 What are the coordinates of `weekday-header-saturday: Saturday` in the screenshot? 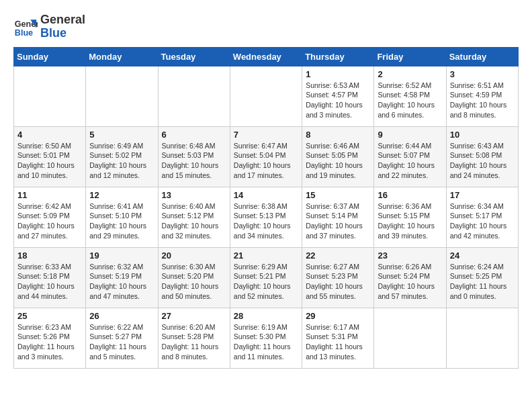 It's located at (482, 56).